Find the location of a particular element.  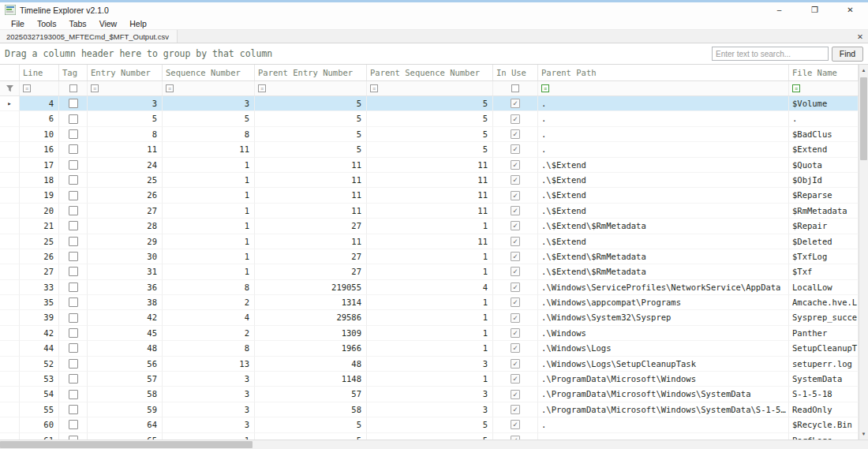

menu-tools: Tools is located at coordinates (47, 24).